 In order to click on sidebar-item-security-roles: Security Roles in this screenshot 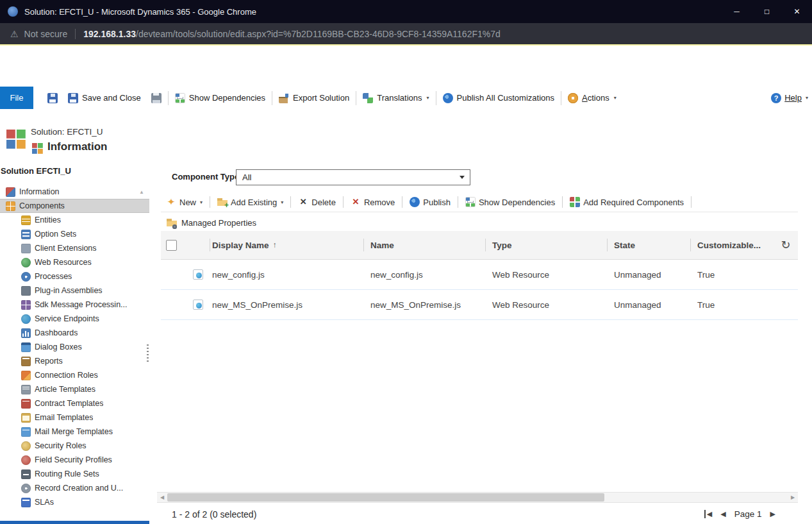, I will do `click(74, 446)`.